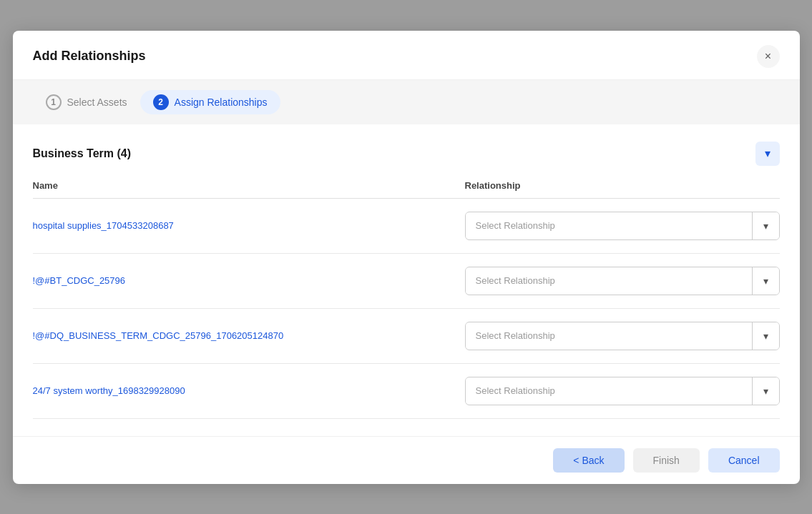 This screenshot has height=514, width=812. Describe the element at coordinates (87, 102) in the screenshot. I see `step-1-select-assets: 1 Select Assets` at that location.